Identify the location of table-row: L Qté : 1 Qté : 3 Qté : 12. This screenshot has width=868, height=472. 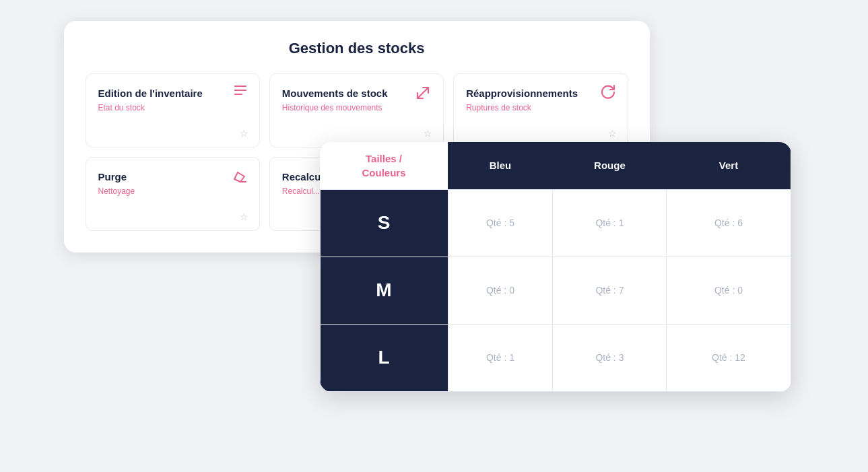
(555, 358).